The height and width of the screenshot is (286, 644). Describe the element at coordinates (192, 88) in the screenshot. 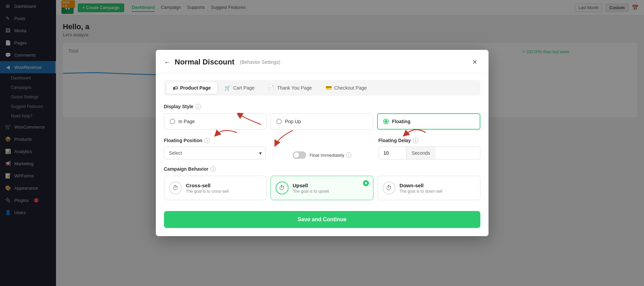

I see `tab-product-page: 🏷 Product Page` at that location.